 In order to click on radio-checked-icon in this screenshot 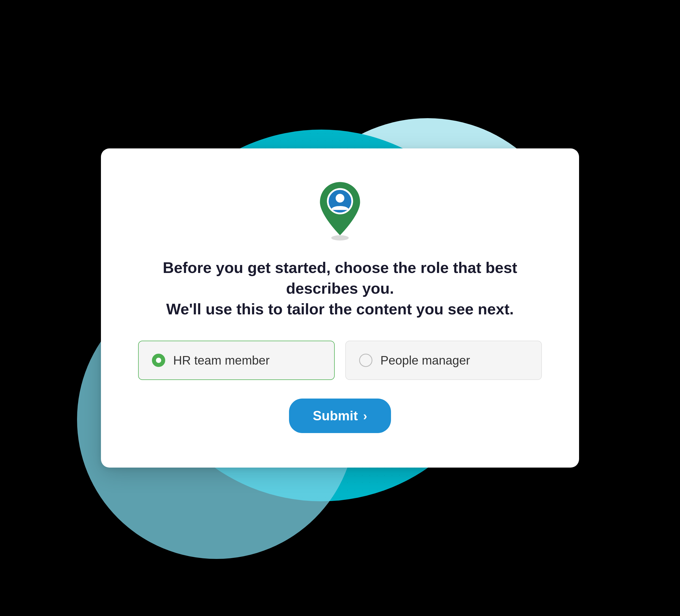, I will do `click(159, 360)`.